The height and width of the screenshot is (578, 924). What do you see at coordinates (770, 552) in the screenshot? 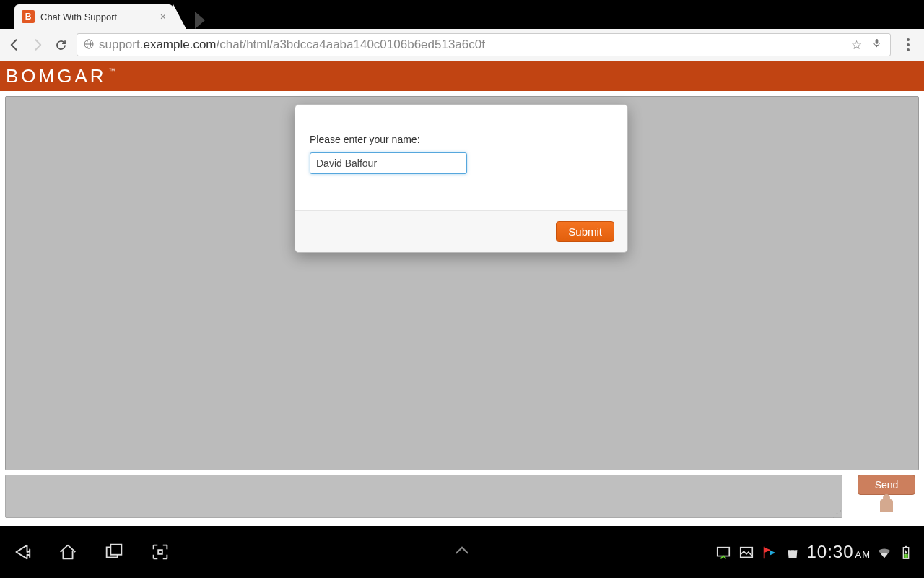
I see `status-flag-icon` at bounding box center [770, 552].